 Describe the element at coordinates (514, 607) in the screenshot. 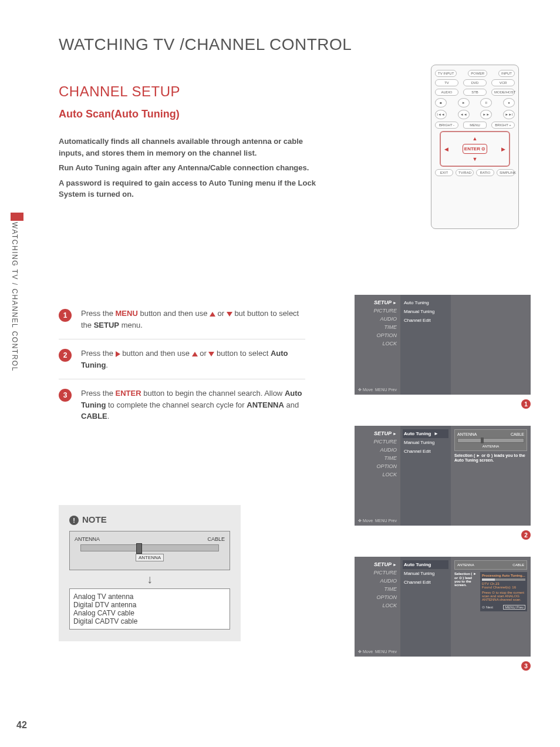

I see `processing-prev: MENU Prev` at that location.